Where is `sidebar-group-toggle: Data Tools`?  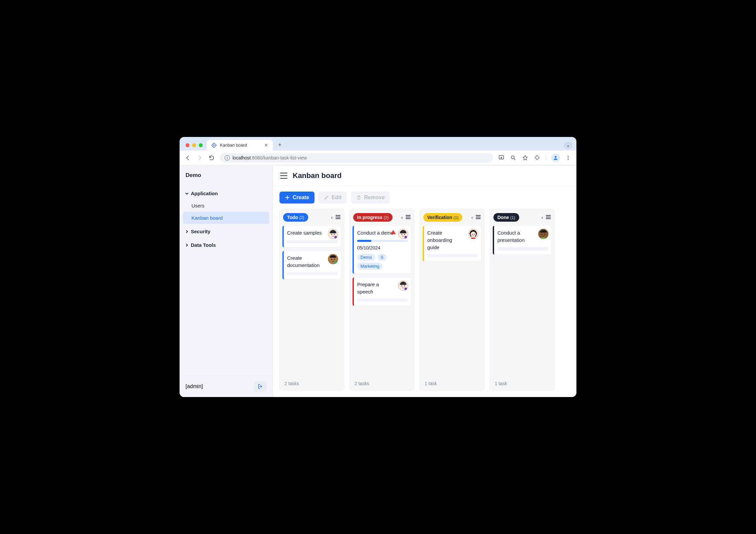 sidebar-group-toggle: Data Tools is located at coordinates (226, 245).